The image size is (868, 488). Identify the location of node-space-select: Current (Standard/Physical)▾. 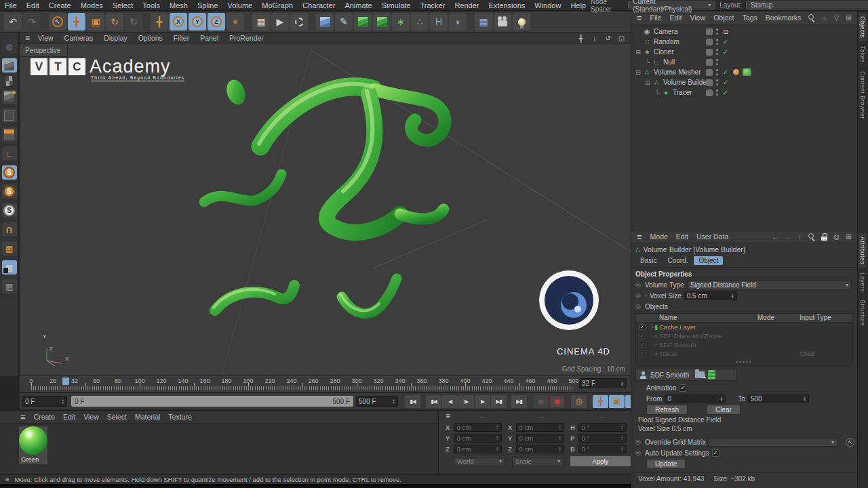
(671, 5).